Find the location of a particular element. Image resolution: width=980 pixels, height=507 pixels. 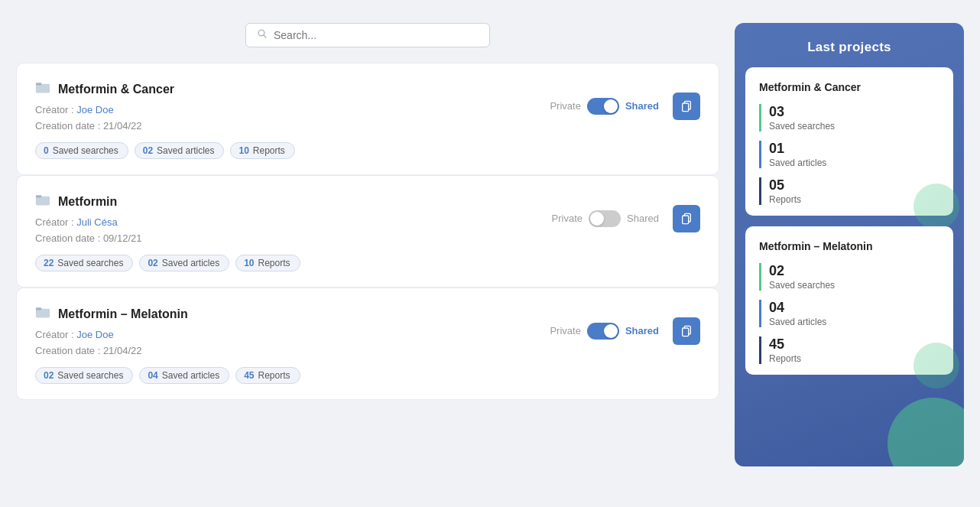

sidebar-stat: 03 Saved searches is located at coordinates (849, 118).